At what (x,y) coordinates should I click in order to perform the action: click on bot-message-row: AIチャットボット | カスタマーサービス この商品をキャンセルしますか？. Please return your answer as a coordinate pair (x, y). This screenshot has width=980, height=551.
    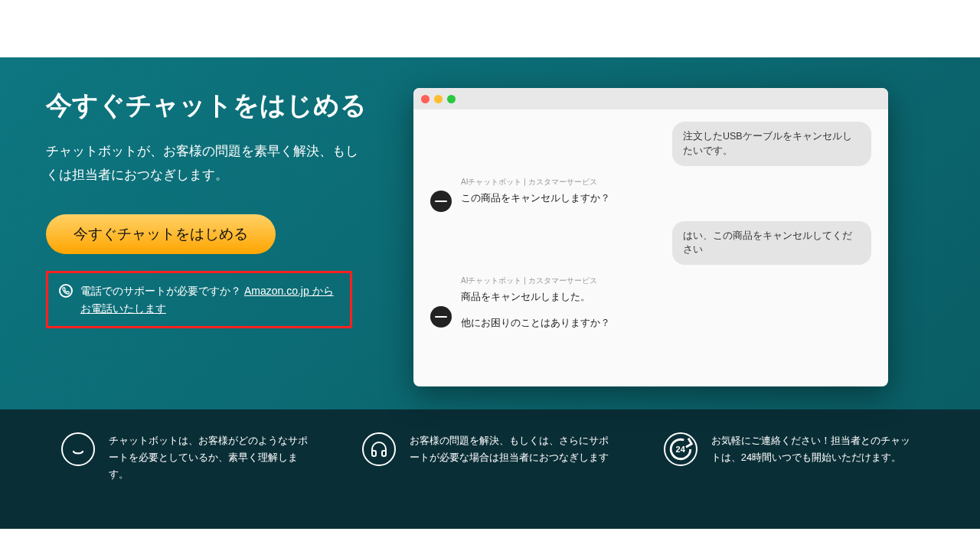
    Looking at the image, I should click on (651, 194).